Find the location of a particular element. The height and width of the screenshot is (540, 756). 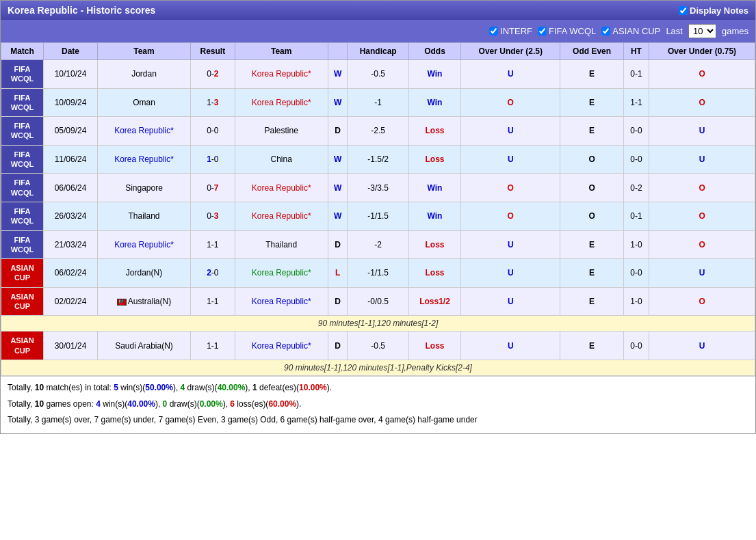

header-odd-even: Odd Even is located at coordinates (592, 52).